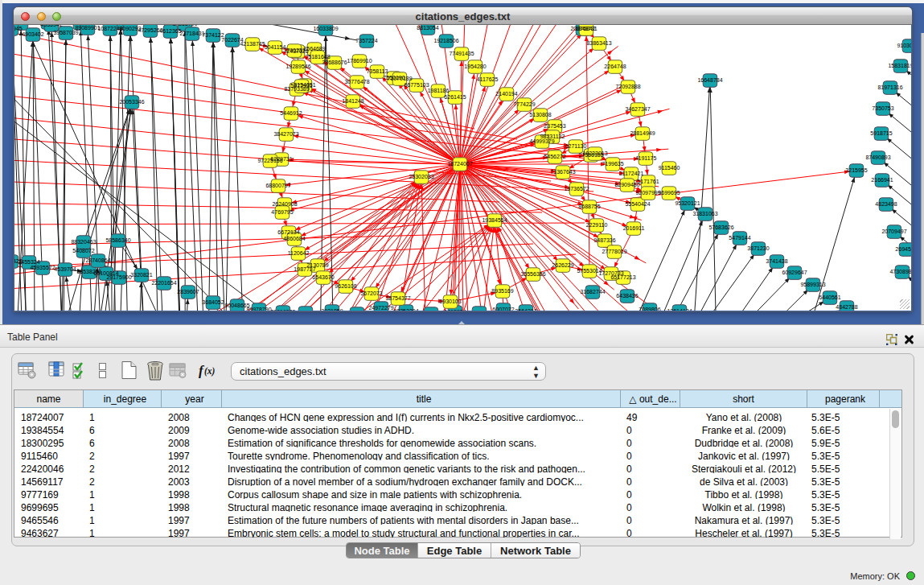 Image resolution: width=924 pixels, height=585 pixels. What do you see at coordinates (359, 61) in the screenshot?
I see `svg-text: 17869910` at bounding box center [359, 61].